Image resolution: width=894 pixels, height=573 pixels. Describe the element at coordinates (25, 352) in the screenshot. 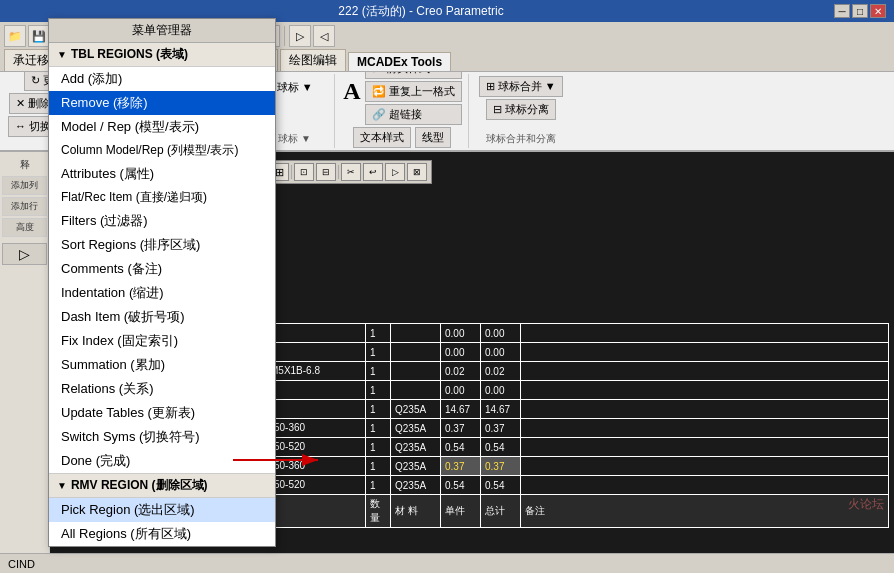

I see `left-panel: 释 添加列 添加行 高度 ▷` at that location.